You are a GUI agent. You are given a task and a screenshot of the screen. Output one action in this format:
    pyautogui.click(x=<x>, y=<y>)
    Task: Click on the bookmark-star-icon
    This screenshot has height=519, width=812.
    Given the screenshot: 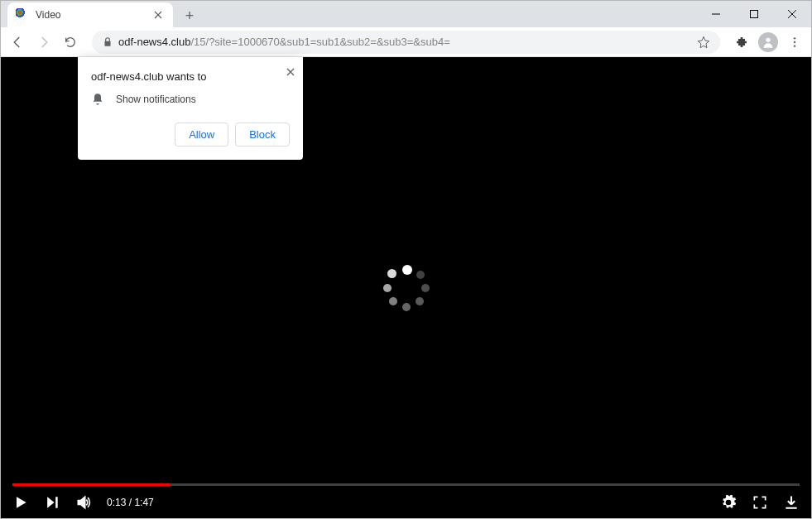 What is the action you would take?
    pyautogui.click(x=704, y=42)
    